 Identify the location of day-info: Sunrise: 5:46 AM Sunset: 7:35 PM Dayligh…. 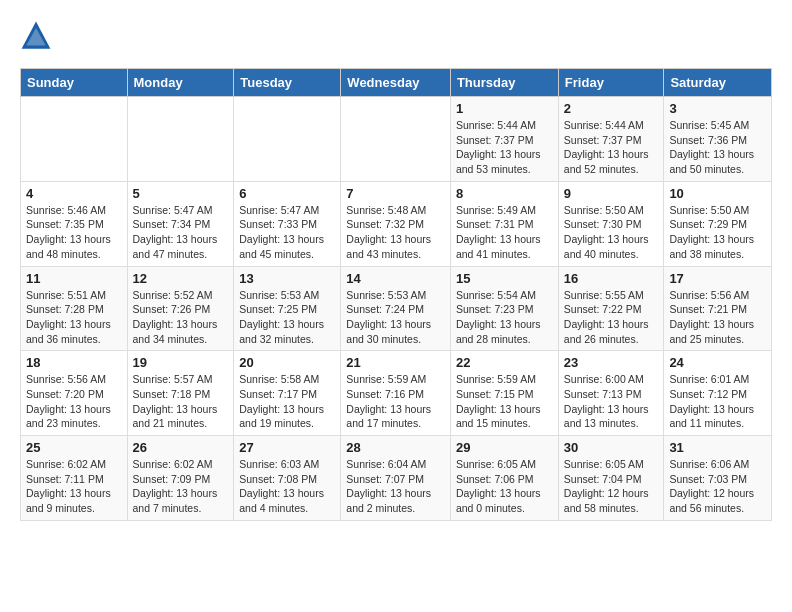
(74, 232).